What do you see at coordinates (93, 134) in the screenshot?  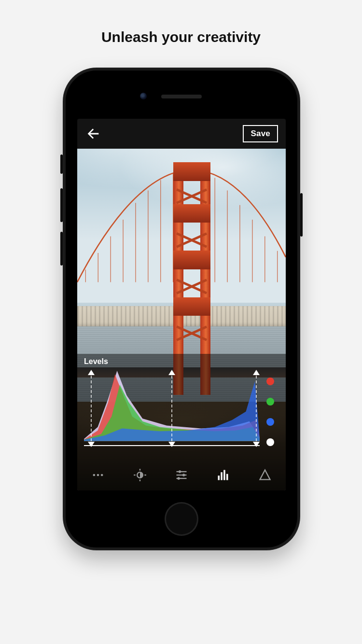 I see `back-arrow-icon` at bounding box center [93, 134].